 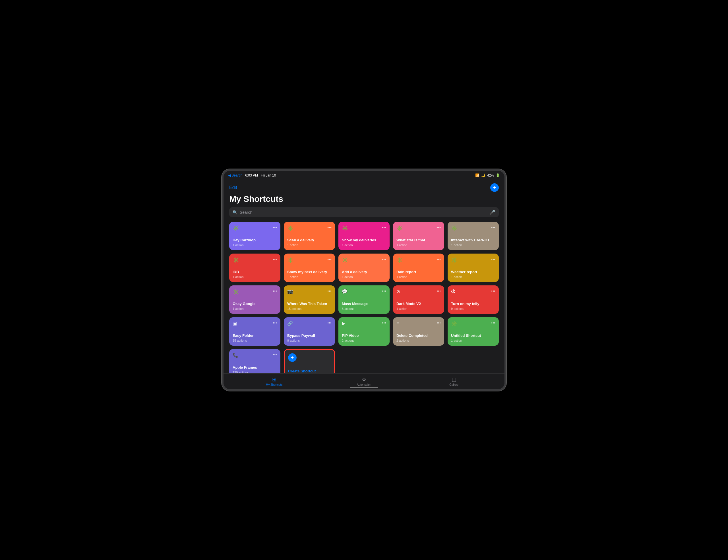 I want to click on shortcut-easy-folder: ▣ ••• Easy Folder 55 actions, so click(x=255, y=331).